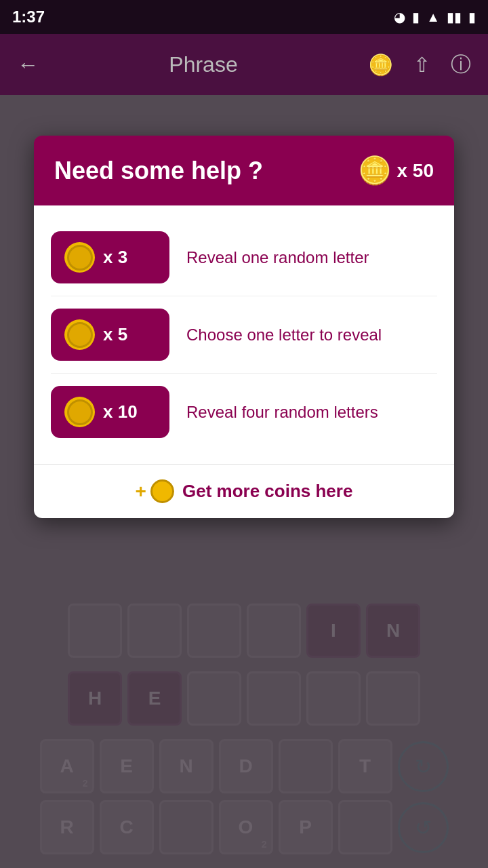 The width and height of the screenshot is (488, 868). Describe the element at coordinates (375, 171) in the screenshot. I see `coin-stack-icon: 🪙` at that location.